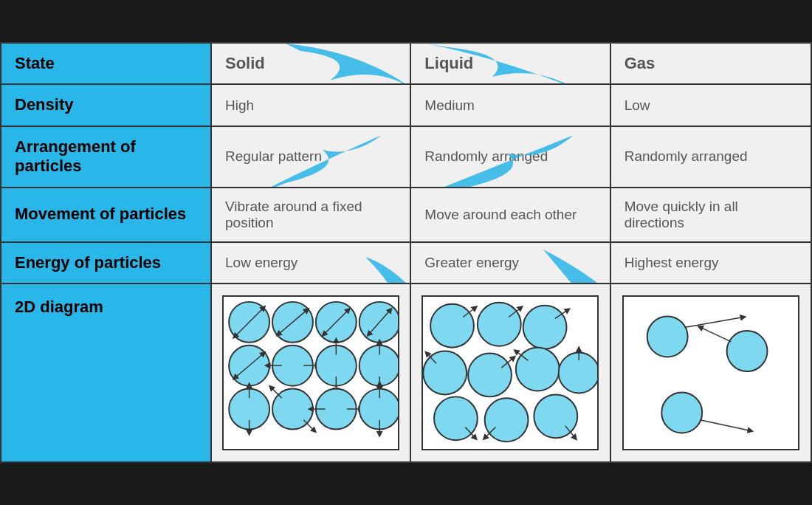 The image size is (812, 505). I want to click on liquid-arrow-decoration, so click(507, 63).